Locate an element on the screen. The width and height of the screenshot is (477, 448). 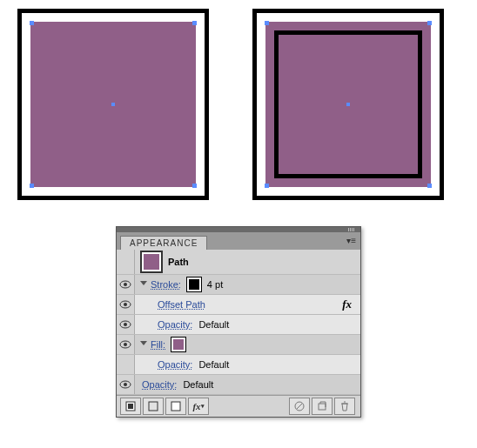
panel-tab-row: APPEARANCE ▾≡ is located at coordinates (238, 241).